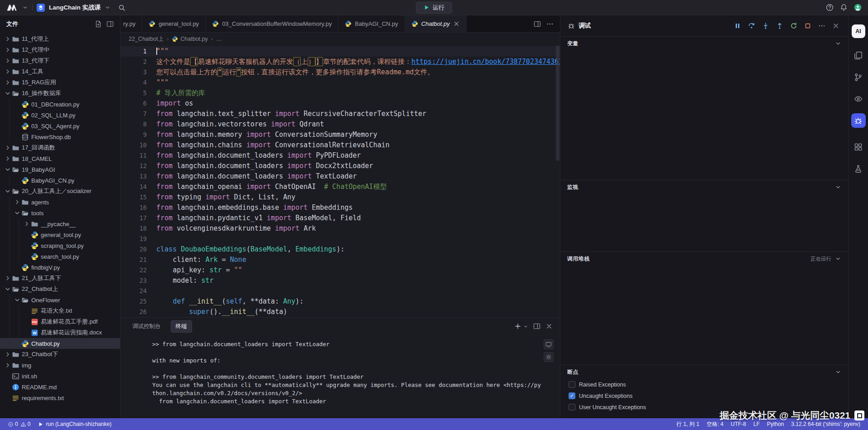 This screenshot has height=430, width=868. Describe the element at coordinates (189, 39) in the screenshot. I see `breadcrumb-item: Chatbot.py` at that location.